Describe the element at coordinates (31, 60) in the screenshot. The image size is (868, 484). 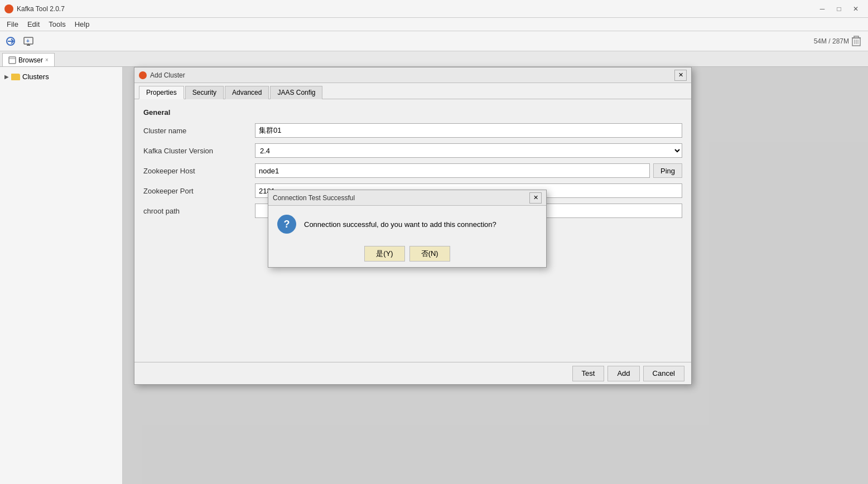
I see `browser-tab-label: Browser` at that location.